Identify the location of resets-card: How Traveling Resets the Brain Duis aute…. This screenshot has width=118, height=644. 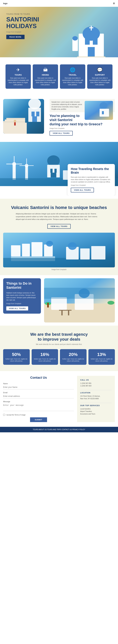
(91, 180).